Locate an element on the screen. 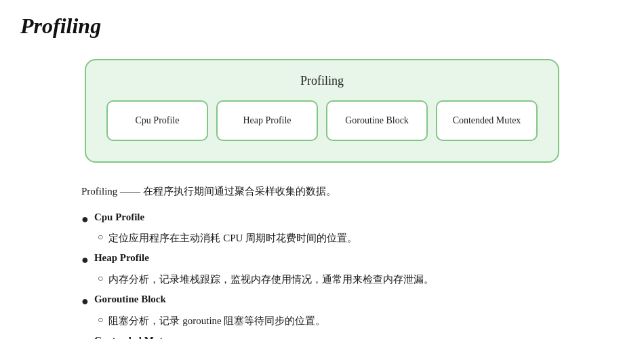  diagram-boxes: Cpu Profile Heap Profile Goroutine Block… is located at coordinates (322, 121).